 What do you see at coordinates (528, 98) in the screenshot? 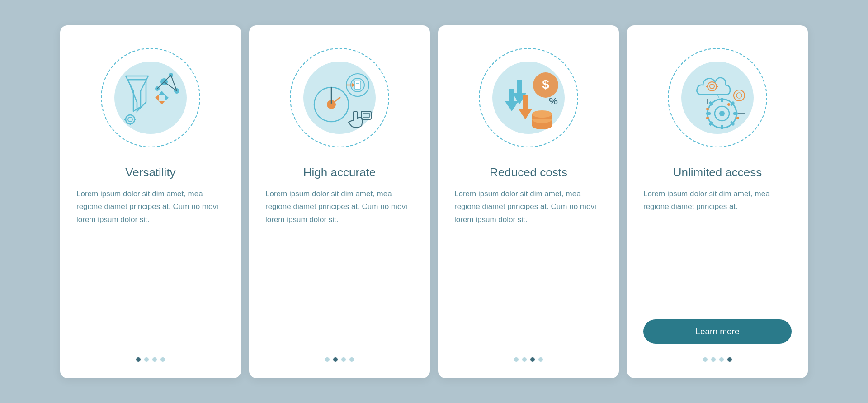
I see `reduced-costs-icon: $ %` at bounding box center [528, 98].